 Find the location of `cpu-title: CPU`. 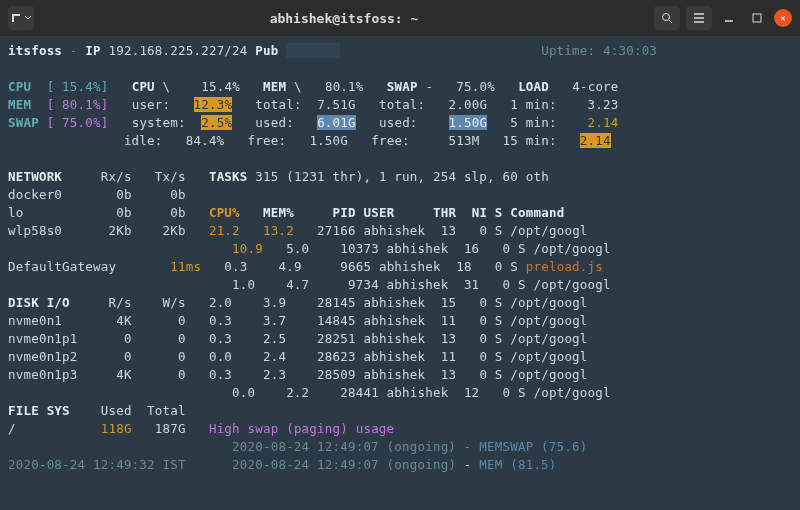

cpu-title: CPU is located at coordinates (144, 86).